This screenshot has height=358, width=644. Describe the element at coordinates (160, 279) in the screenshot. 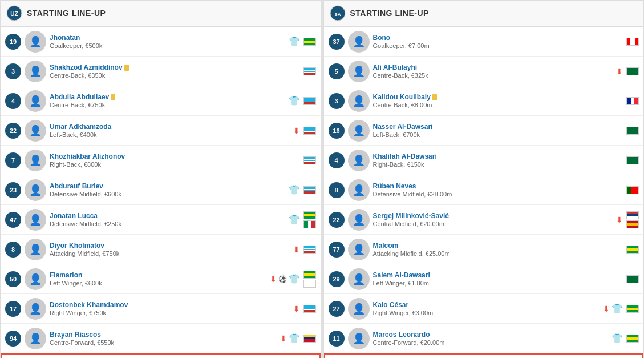

I see `player-info: FlamarionLeft Winger, €600k` at that location.